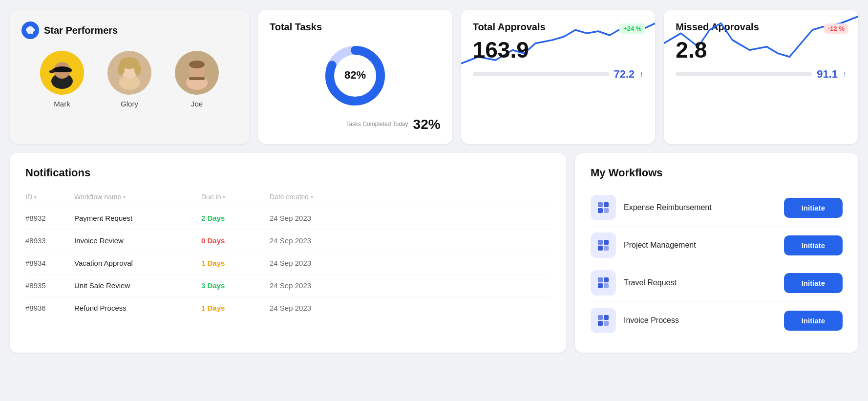 Image resolution: width=868 pixels, height=401 pixels. What do you see at coordinates (323, 285) in the screenshot?
I see `cell-date-3: 24 Sep 2023` at bounding box center [323, 285].